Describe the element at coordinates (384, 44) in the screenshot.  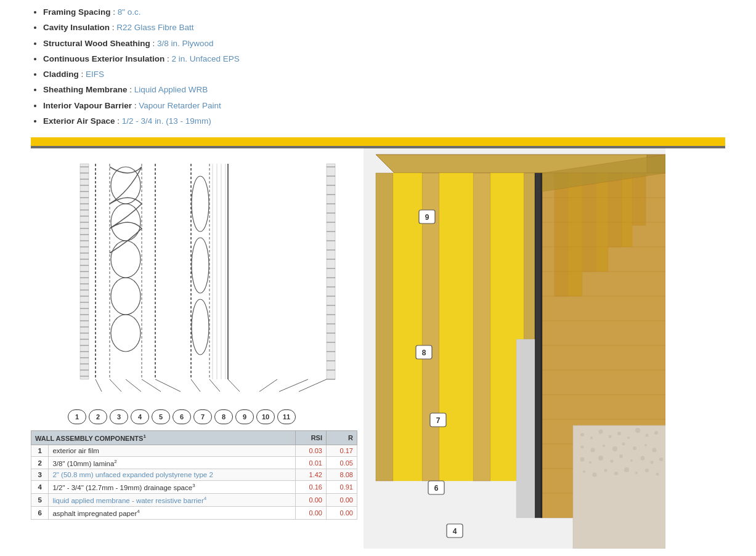
I see `spec-sheathing: Structural Wood Sheathing : 3/8 in. Plyw…` at that location.